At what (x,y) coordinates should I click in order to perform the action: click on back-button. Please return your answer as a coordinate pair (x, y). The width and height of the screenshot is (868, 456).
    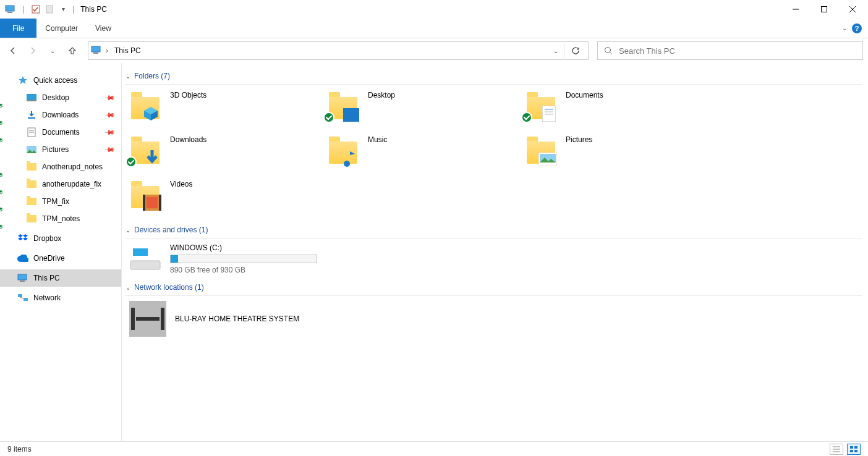
    Looking at the image, I should click on (13, 51).